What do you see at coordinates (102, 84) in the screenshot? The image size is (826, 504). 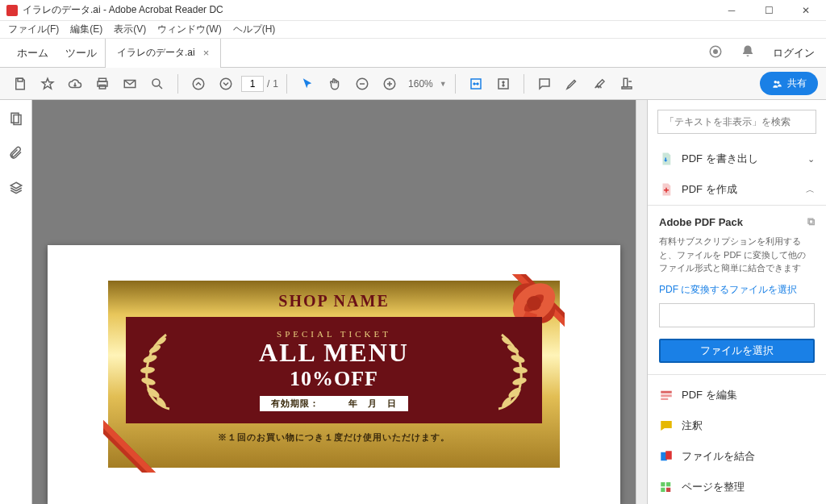 I see `print-icon` at bounding box center [102, 84].